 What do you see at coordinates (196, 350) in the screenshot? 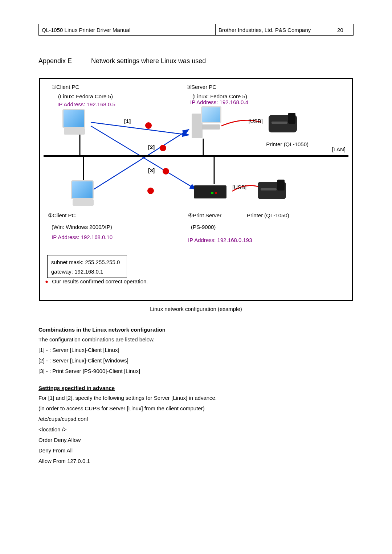
I see `combo-row-1: [1] - : Server [Linux]-Client [Linux]` at bounding box center [196, 350].